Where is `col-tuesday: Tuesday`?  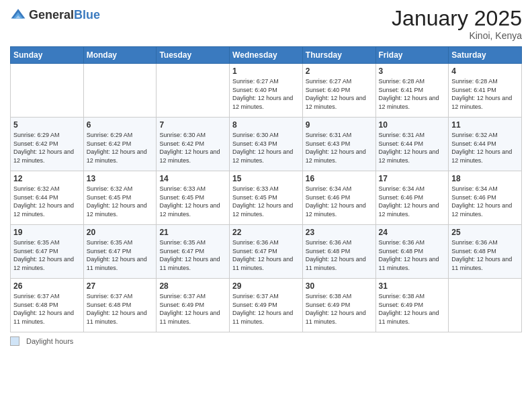
col-tuesday: Tuesday is located at coordinates (193, 55).